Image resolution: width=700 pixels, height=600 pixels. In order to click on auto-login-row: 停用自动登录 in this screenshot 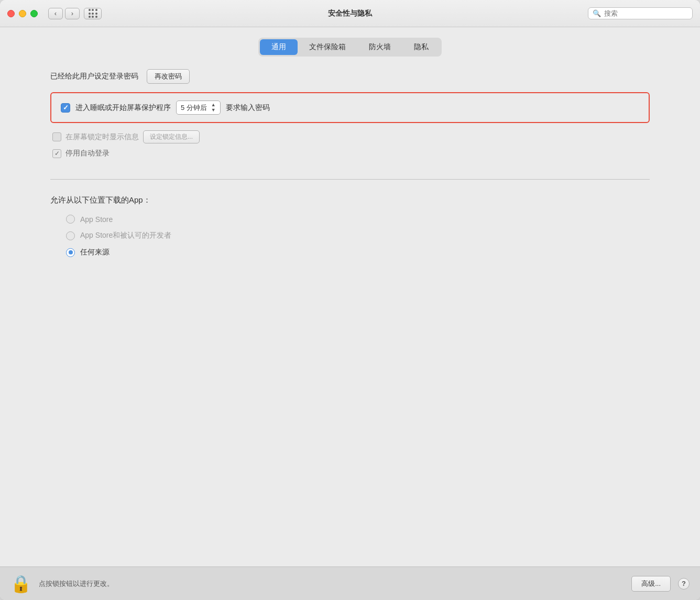, I will do `click(351, 153)`.